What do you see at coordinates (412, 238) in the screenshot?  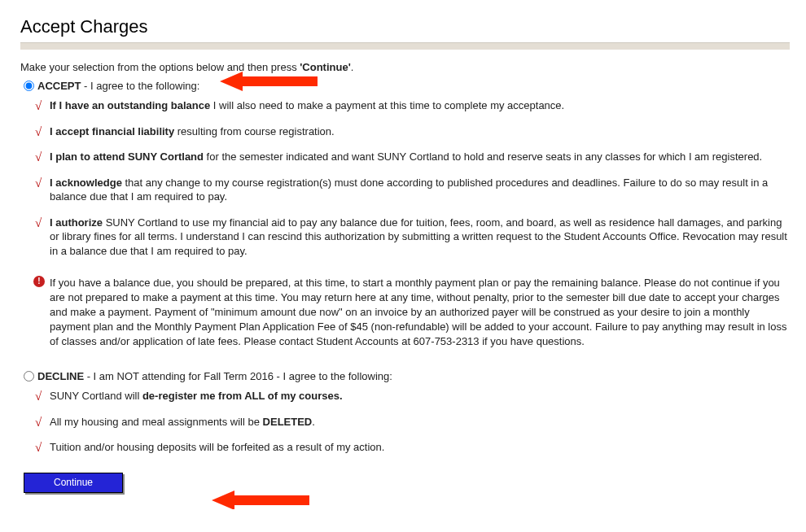 I see `accept-term-5: √ I authorize SUNY Cortland to use my fi…` at bounding box center [412, 238].